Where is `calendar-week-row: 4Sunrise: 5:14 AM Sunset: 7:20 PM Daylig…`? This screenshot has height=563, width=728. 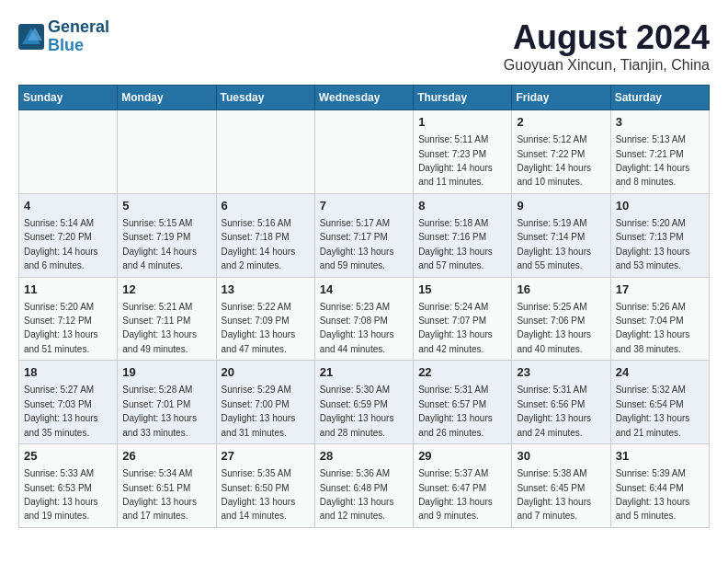 calendar-week-row: 4Sunrise: 5:14 AM Sunset: 7:20 PM Daylig… is located at coordinates (364, 236).